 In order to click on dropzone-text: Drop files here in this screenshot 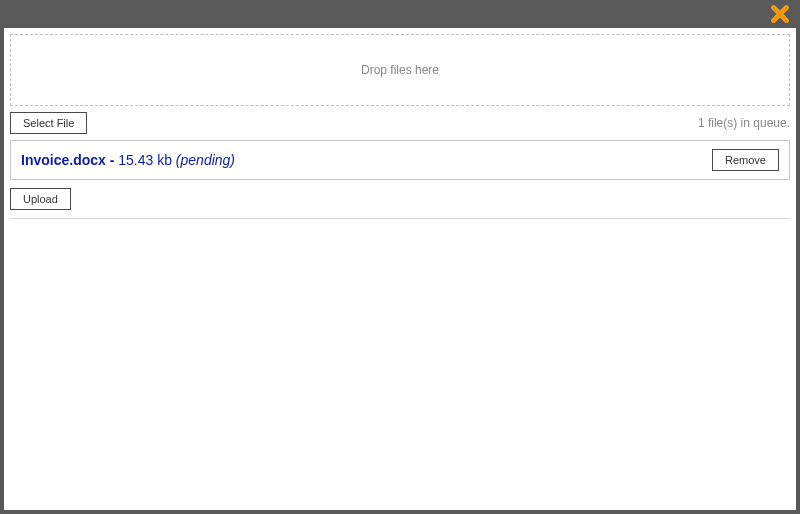, I will do `click(400, 70)`.